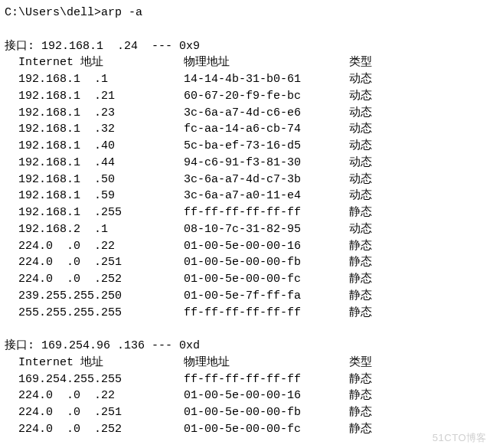 The width and height of the screenshot is (490, 448). What do you see at coordinates (266, 146) in the screenshot?
I see `entry-mac: 5c-ba-ef-73-16-d5` at bounding box center [266, 146].